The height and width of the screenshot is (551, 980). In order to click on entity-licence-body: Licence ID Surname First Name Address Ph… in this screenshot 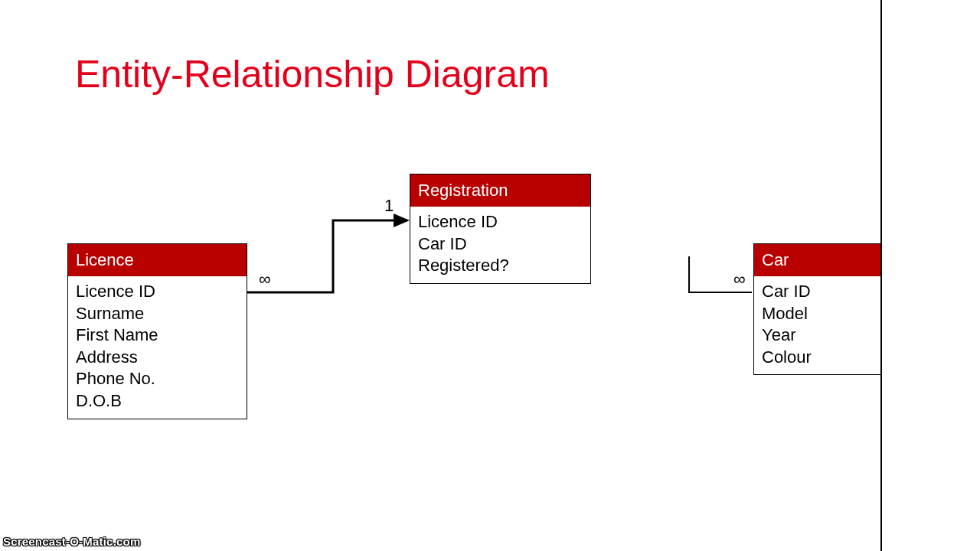, I will do `click(158, 347)`.